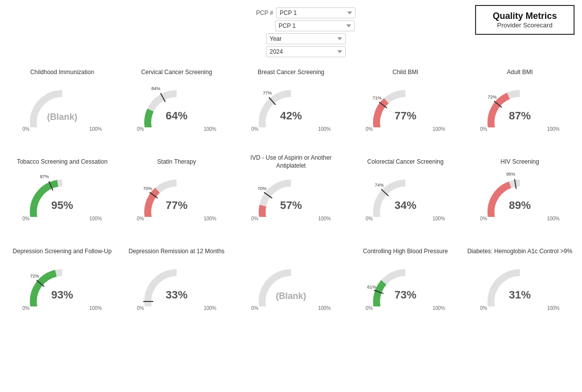 The height and width of the screenshot is (392, 582). I want to click on gauge-value-cervical-cancer: 64%, so click(177, 116).